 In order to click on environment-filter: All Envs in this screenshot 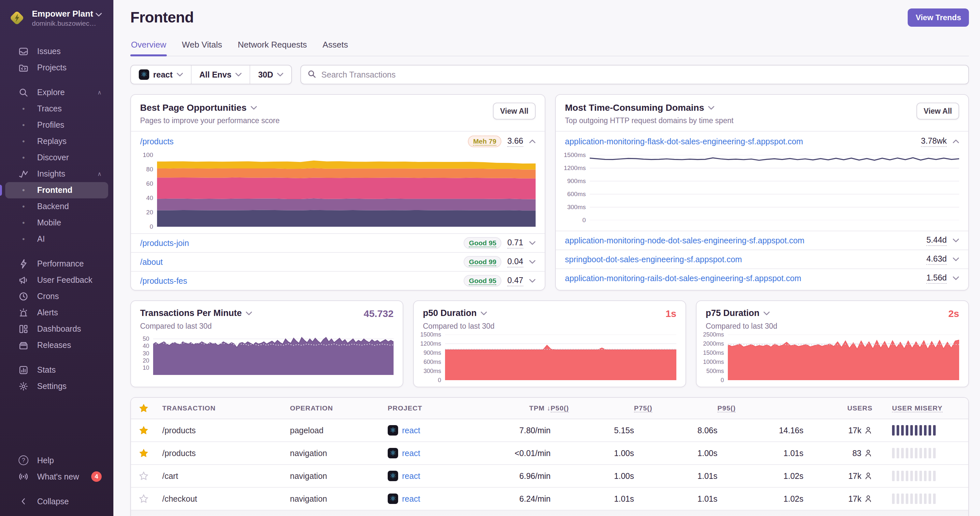, I will do `click(221, 75)`.